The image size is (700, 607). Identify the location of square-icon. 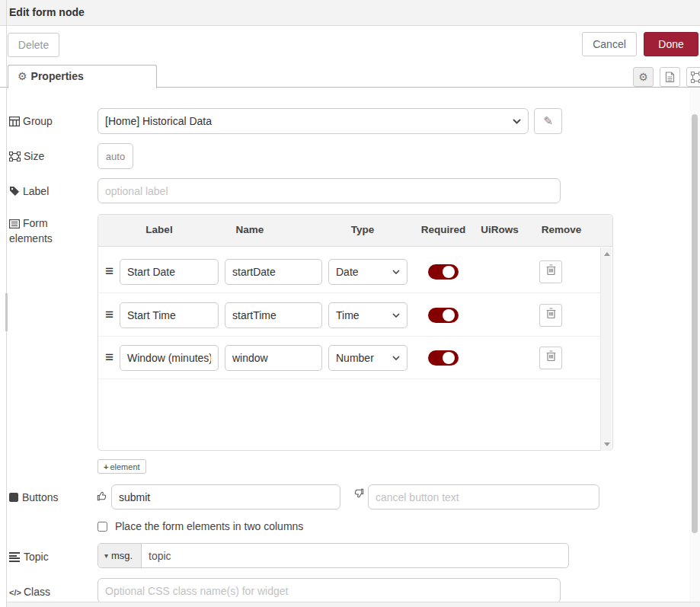
(14, 497).